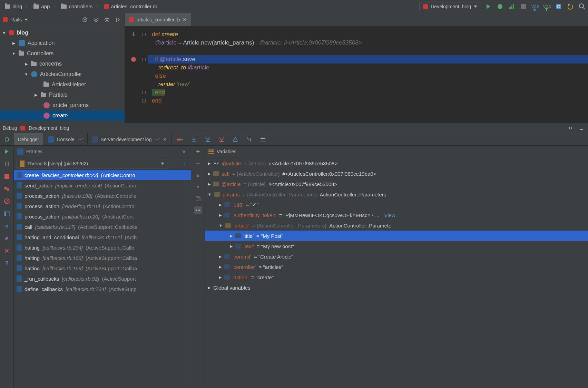  I want to click on debug-button, so click(500, 7).